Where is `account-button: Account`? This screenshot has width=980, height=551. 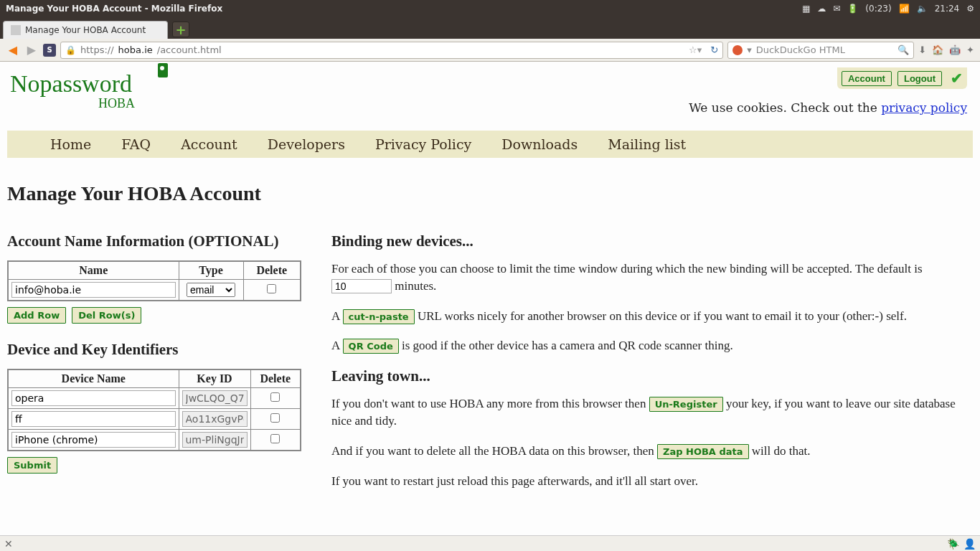
account-button: Account is located at coordinates (867, 79).